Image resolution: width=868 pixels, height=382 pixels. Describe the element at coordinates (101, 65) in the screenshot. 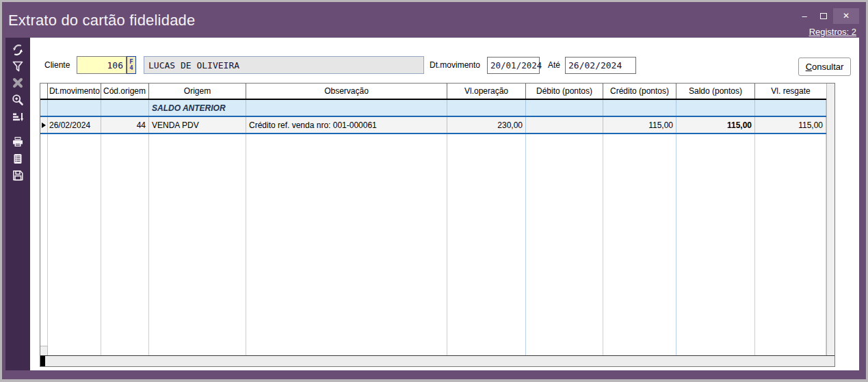

I see `cliente-code-input: 106` at that location.